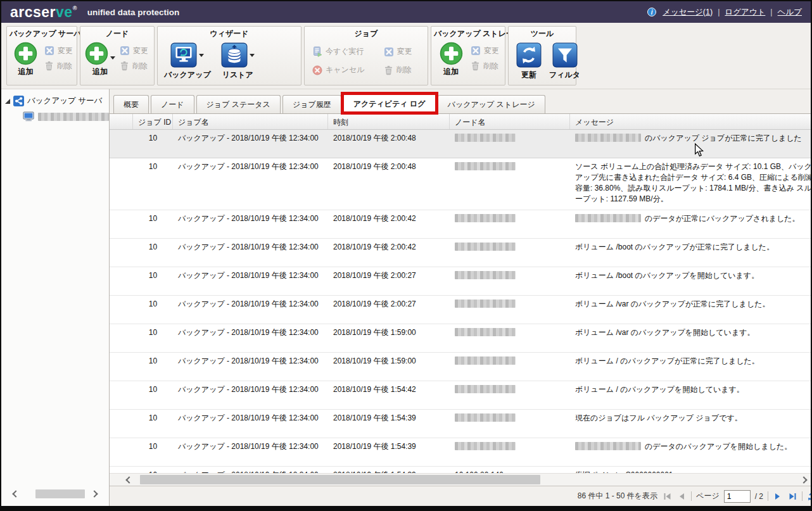 The height and width of the screenshot is (511, 812). What do you see at coordinates (238, 104) in the screenshot?
I see `tab-2: ジョブ ステータス` at bounding box center [238, 104].